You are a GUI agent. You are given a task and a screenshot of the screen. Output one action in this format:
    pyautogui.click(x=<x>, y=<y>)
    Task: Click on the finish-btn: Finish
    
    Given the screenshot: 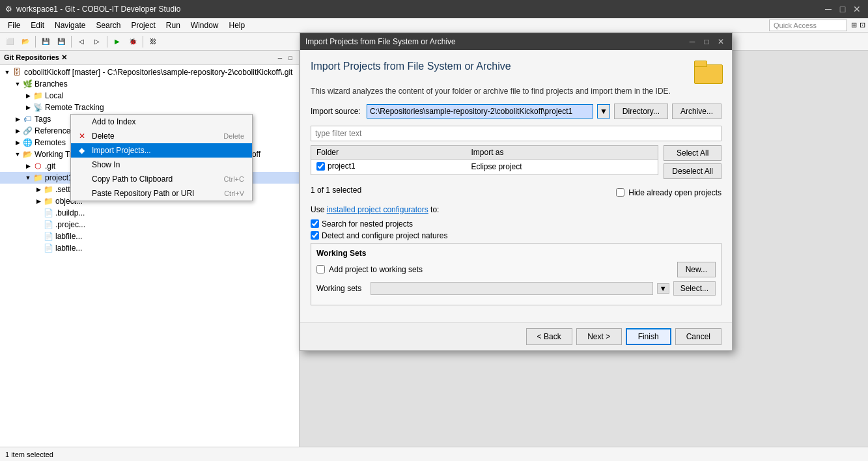 What is the action you would take?
    pyautogui.click(x=649, y=337)
    